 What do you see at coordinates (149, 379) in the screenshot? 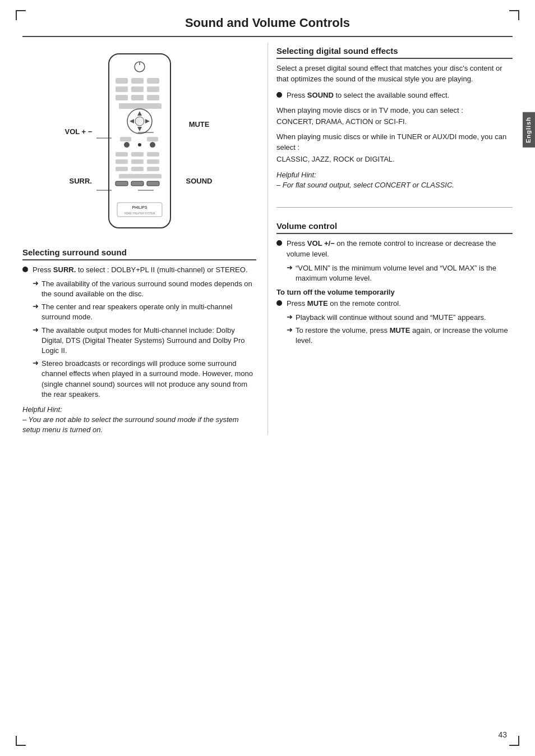
I see `surround-arrow-text-4: Stereo broadcasts or recordings will pro…` at bounding box center [149, 379].